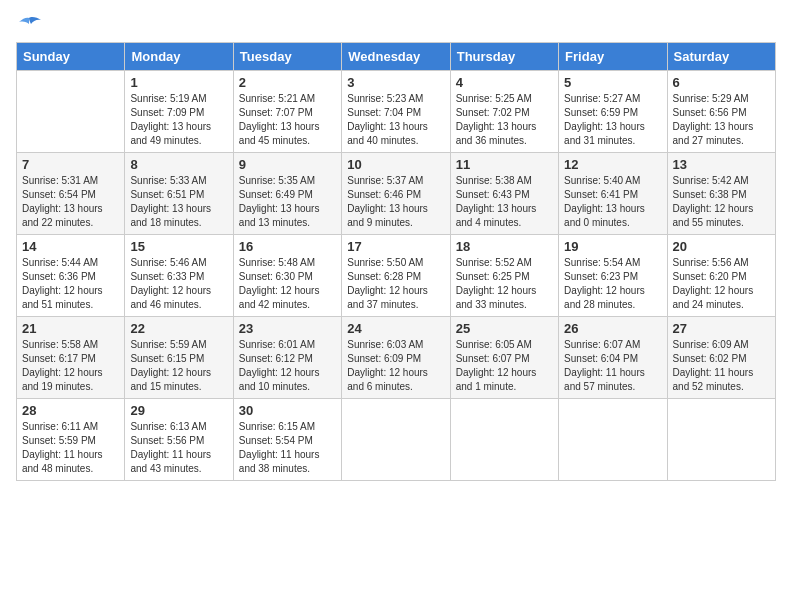 This screenshot has height=612, width=792. I want to click on day-number: 24, so click(396, 328).